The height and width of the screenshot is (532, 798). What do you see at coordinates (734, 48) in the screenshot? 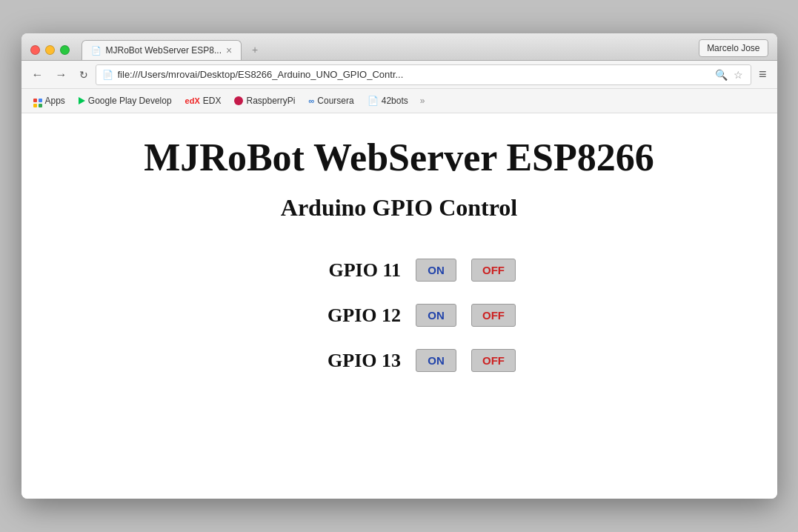
I see `user-profile-button: Marcelo Jose` at bounding box center [734, 48].